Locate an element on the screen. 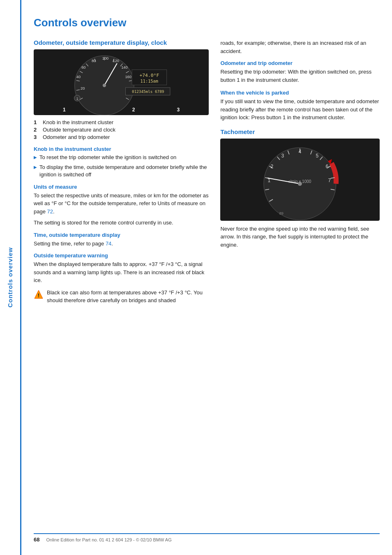 The width and height of the screenshot is (392, 555). tachometer-section: Tachometer is located at coordinates (300, 189).